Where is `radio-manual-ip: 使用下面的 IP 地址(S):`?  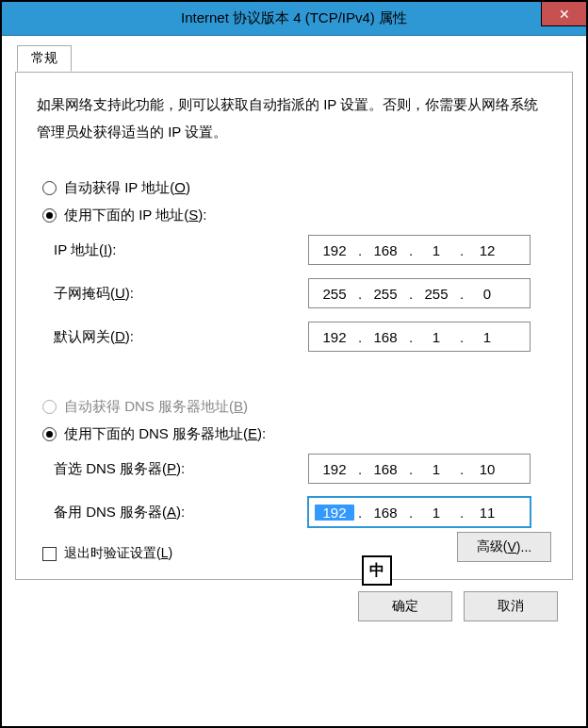 radio-manual-ip: 使用下面的 IP 地址(S): is located at coordinates (297, 215).